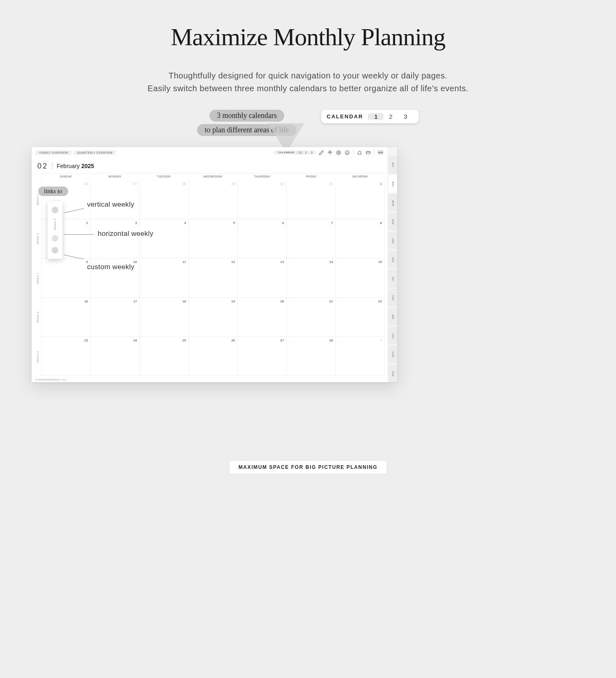 This screenshot has width=616, height=678. I want to click on annotation-line, so click(79, 234).